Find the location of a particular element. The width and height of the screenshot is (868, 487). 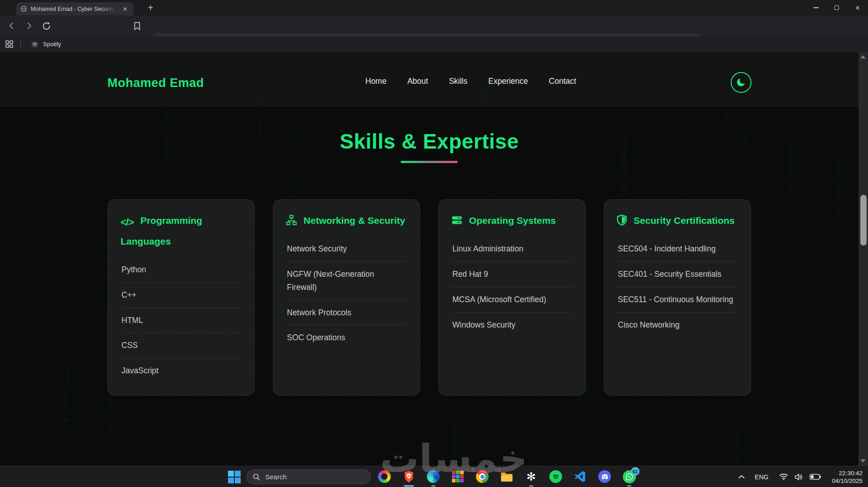

windows-taskbar: Search ✻ is located at coordinates (434, 477).